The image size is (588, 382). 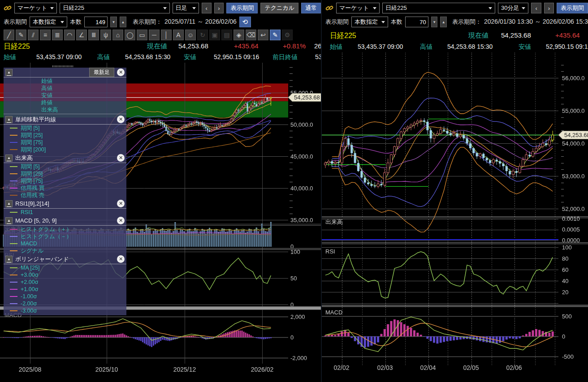 What do you see at coordinates (239, 35) in the screenshot?
I see `eraser-tool: ◈` at bounding box center [239, 35].